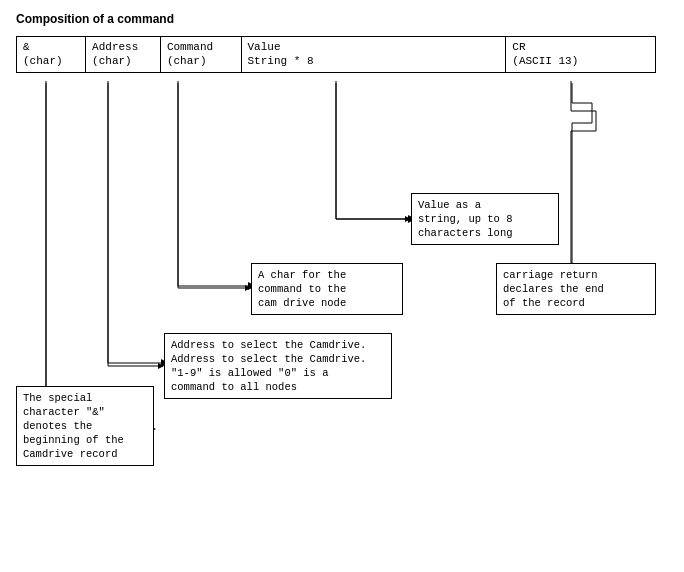 This screenshot has height=572, width=684. Describe the element at coordinates (485, 220) in the screenshot. I see `value-description-box: Value as astring, up to 8characters long` at that location.